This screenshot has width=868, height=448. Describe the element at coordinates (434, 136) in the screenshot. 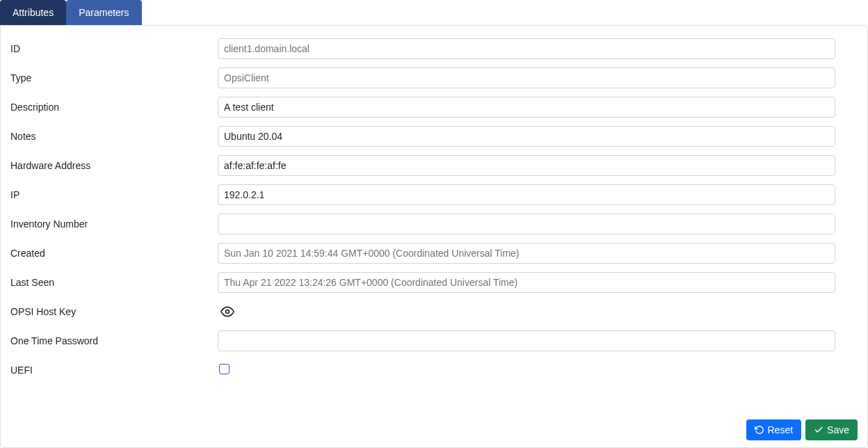

I see `row-notes: Notes` at that location.